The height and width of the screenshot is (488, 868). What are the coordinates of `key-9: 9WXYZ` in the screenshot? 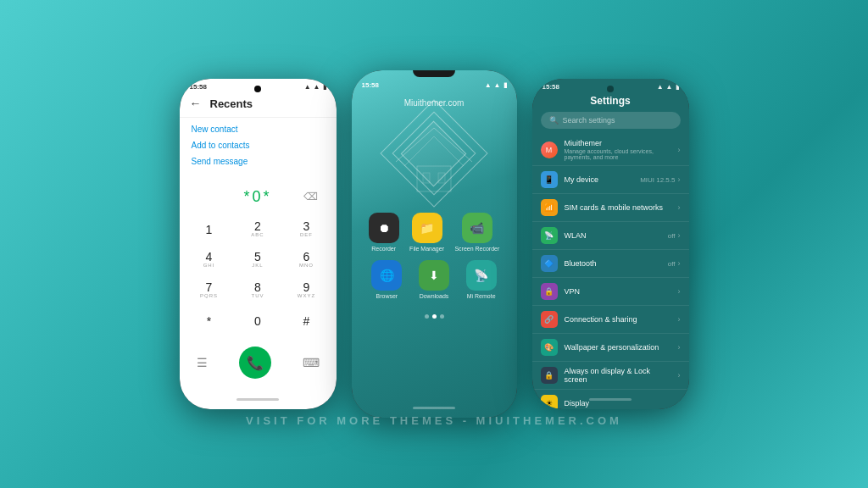 It's located at (307, 291).